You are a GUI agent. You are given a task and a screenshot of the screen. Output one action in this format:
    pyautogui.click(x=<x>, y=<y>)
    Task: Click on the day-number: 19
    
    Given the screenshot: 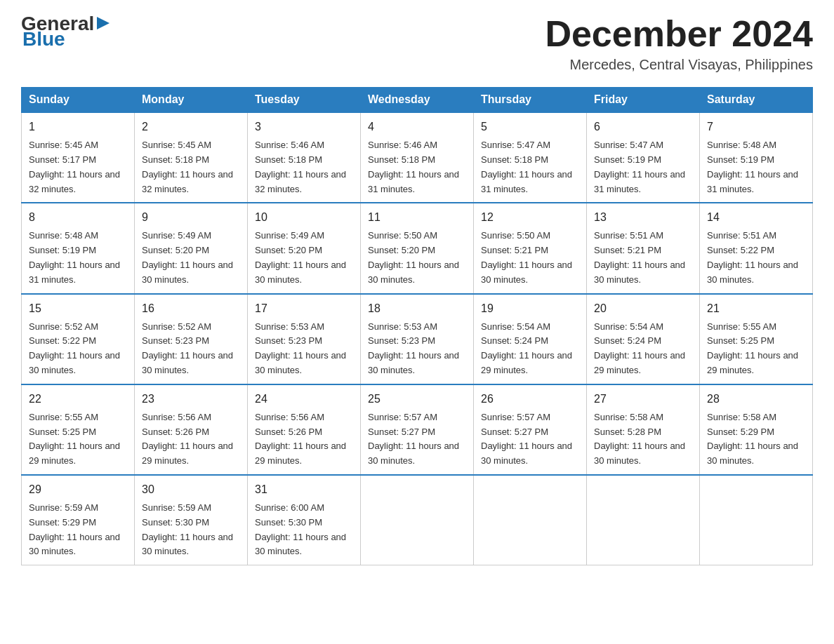 What is the action you would take?
    pyautogui.click(x=530, y=309)
    